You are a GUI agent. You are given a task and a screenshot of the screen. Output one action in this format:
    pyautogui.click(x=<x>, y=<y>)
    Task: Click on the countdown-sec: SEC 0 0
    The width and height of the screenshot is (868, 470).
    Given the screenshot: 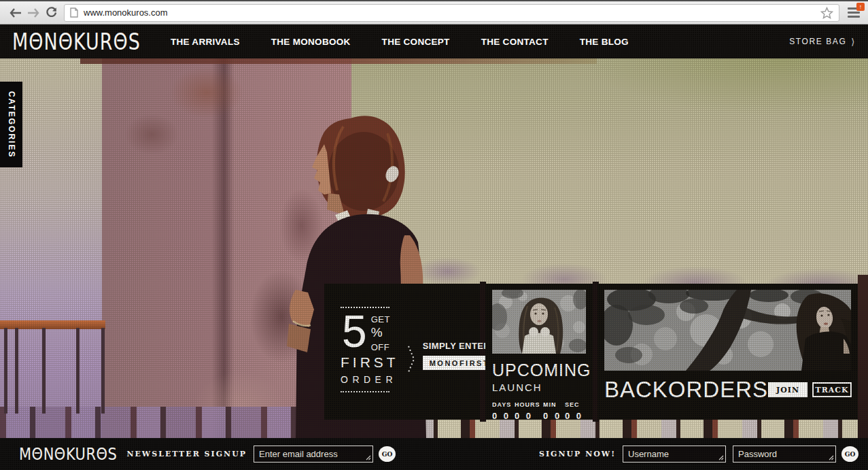 What is the action you would take?
    pyautogui.click(x=574, y=411)
    